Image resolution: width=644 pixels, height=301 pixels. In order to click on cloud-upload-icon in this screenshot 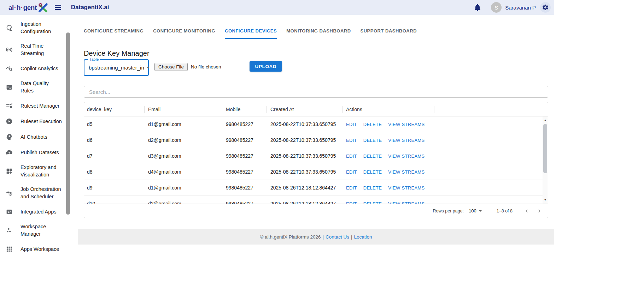, I will do `click(9, 152)`.